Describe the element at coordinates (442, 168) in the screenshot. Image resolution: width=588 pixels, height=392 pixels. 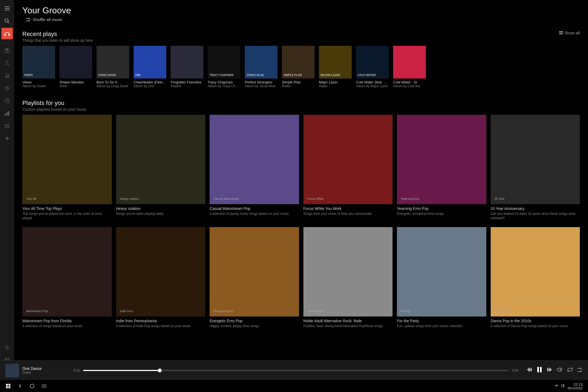
I see `playlist-card: Yearning EmoYearning Emo PopEnergetic, e…` at that location.